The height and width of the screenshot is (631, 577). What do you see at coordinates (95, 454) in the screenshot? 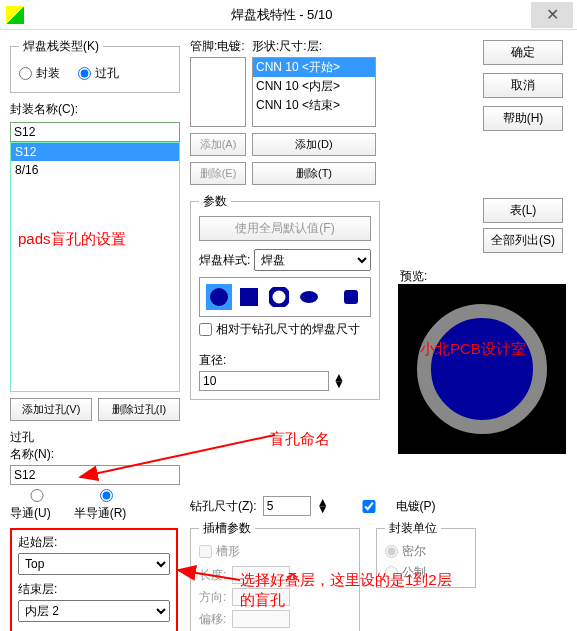
I see `via-name-label2: 名称(N):` at bounding box center [95, 454].